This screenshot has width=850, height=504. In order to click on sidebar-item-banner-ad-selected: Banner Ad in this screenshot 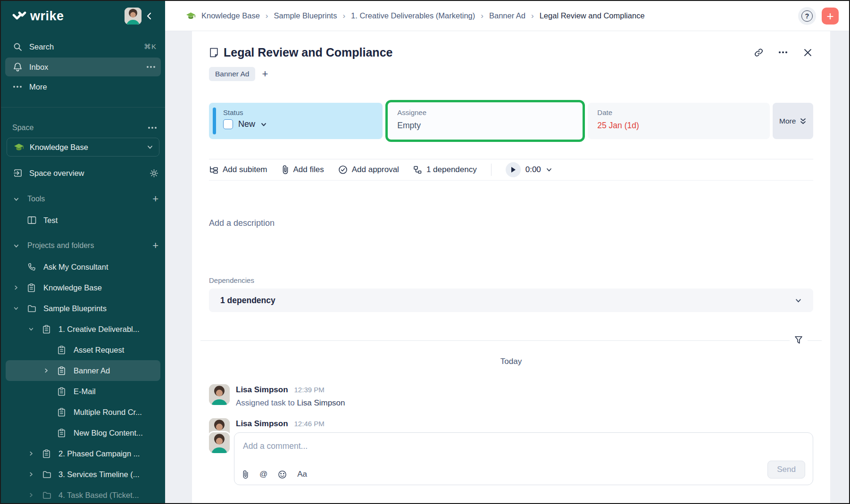, I will do `click(83, 371)`.